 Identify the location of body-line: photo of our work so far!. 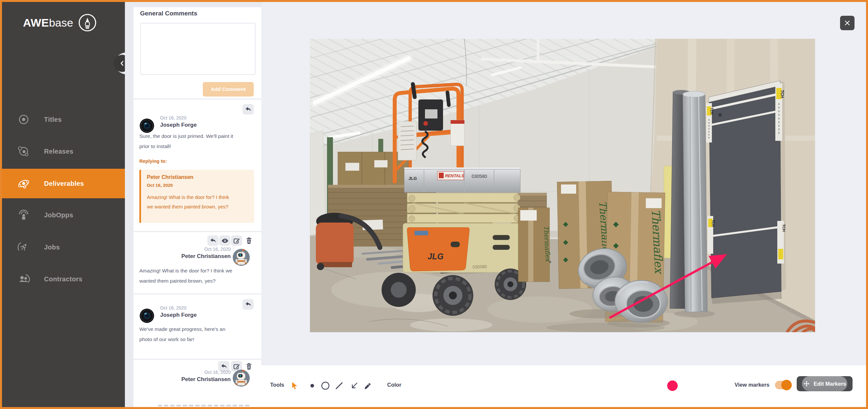
(183, 339).